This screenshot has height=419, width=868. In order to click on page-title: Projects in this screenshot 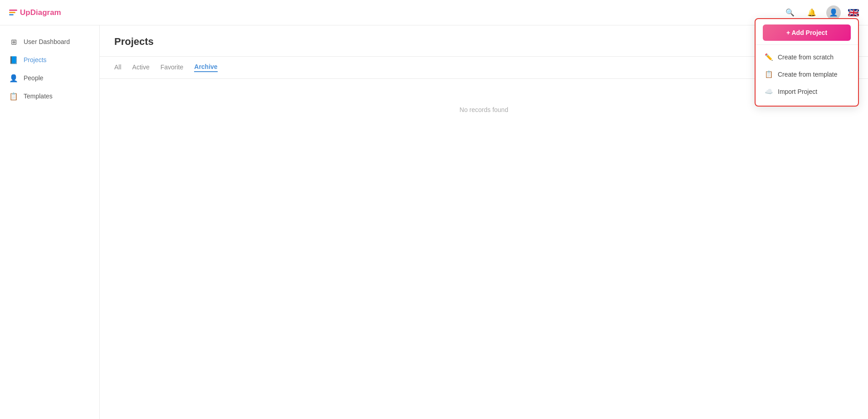, I will do `click(134, 42)`.